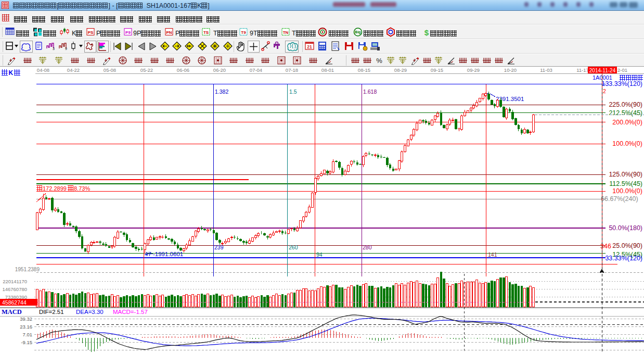  Describe the element at coordinates (627, 122) in the screenshot. I see `svg-text: 200.0%(0)` at that location.